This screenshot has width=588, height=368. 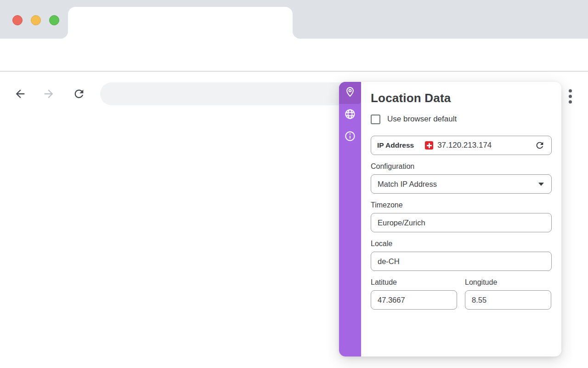 What do you see at coordinates (407, 184) in the screenshot?
I see `configuration-selected-value: Match IP Address` at bounding box center [407, 184].